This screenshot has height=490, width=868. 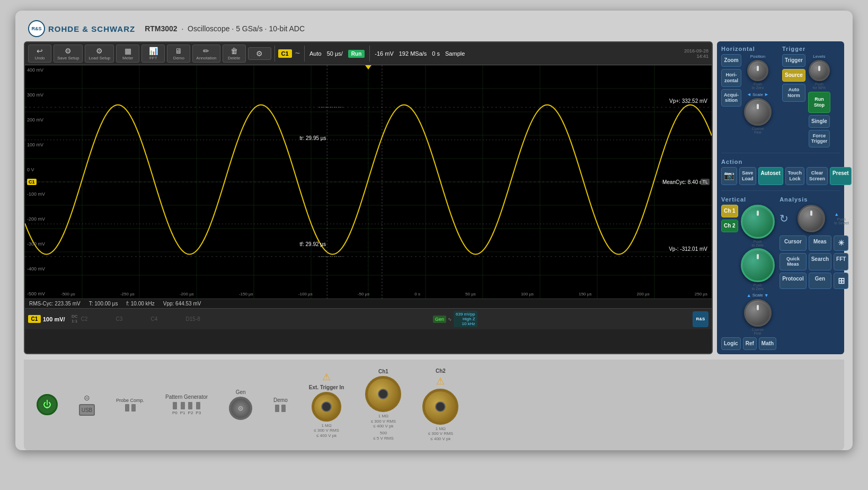 I want to click on trigger-button: Trigger, so click(x=794, y=60).